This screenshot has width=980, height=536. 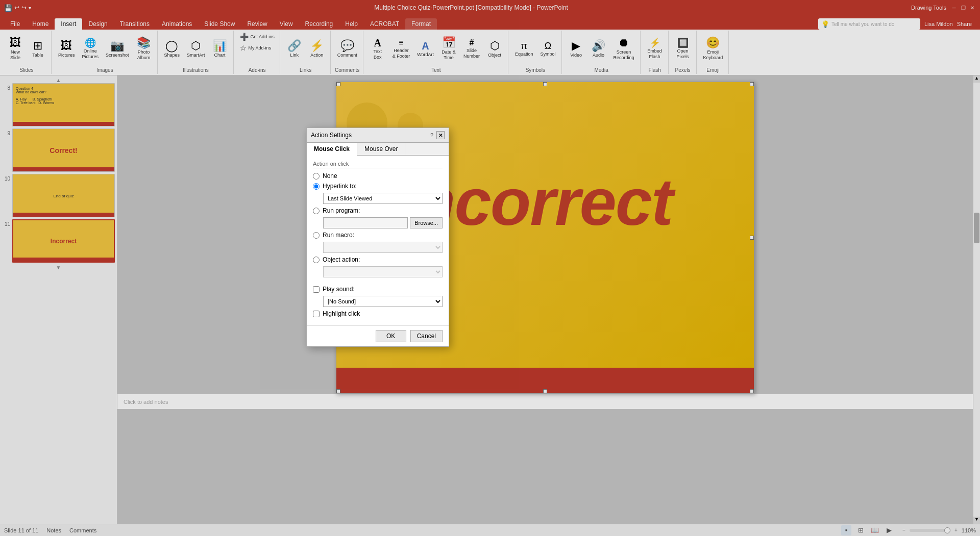 What do you see at coordinates (316, 314) in the screenshot?
I see `highlight-click-checkbox` at bounding box center [316, 314].